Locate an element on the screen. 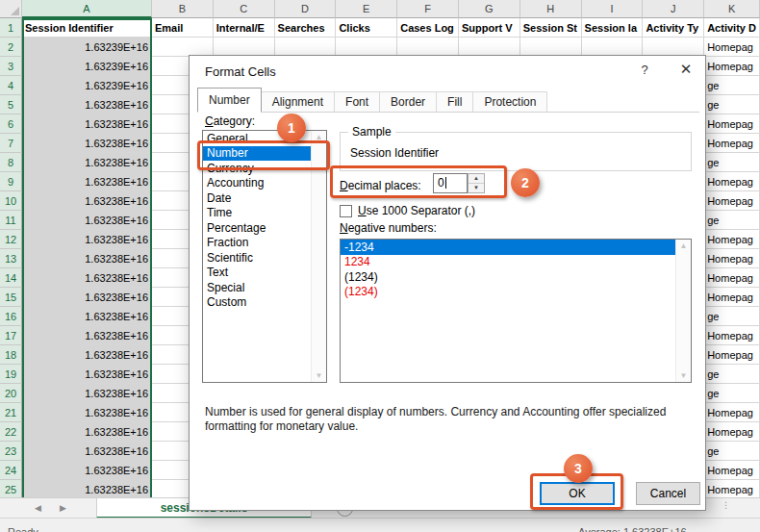 The width and height of the screenshot is (760, 532). cell-a11: 1.63238E+16 is located at coordinates (87, 220).